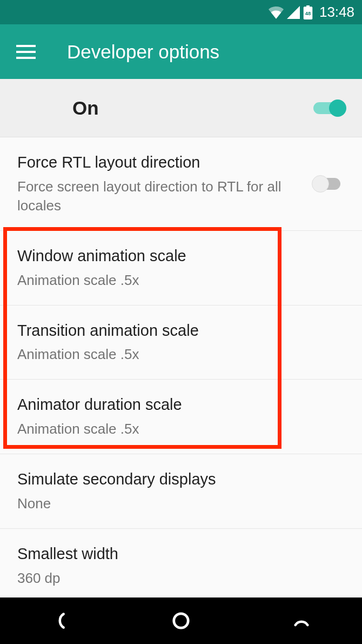  I want to click on setting-title: Simulate secondary displays, so click(176, 480).